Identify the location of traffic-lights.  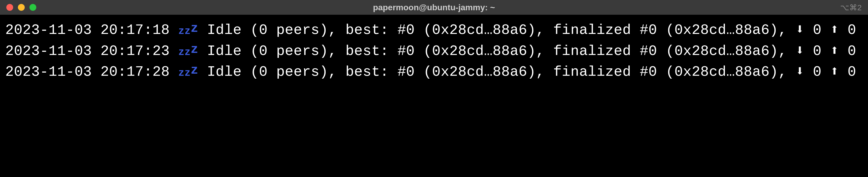
(22, 7).